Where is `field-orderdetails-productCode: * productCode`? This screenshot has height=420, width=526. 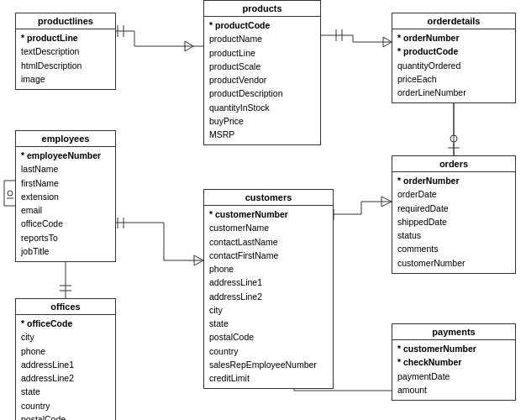 field-orderdetails-productCode: * productCode is located at coordinates (454, 51).